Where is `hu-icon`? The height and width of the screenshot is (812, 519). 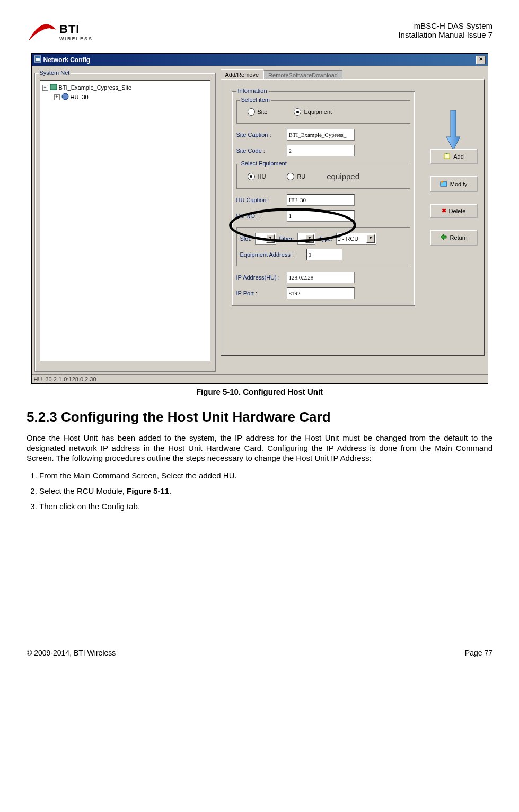
hu-icon is located at coordinates (65, 97).